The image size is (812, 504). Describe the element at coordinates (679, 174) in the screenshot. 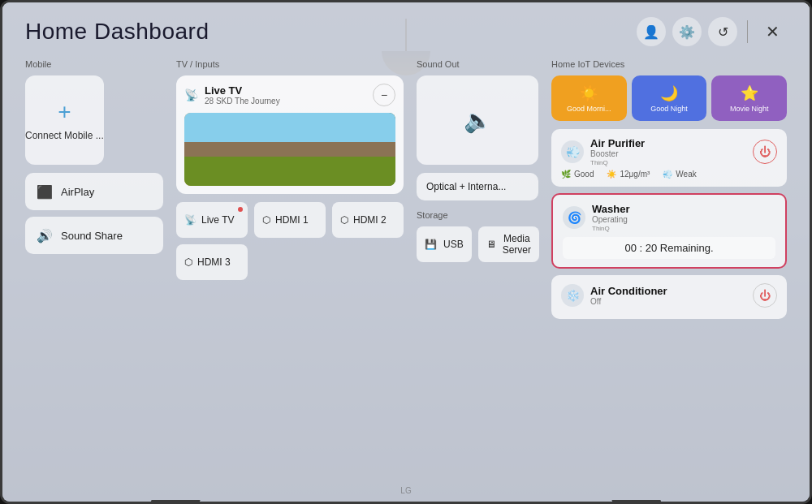

I see `air-stat-wind: 💨 Weak` at that location.